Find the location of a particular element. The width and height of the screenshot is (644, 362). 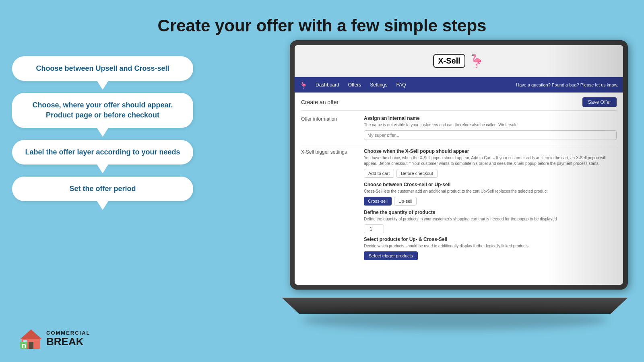

brand-house-icon: n is located at coordinates (31, 339).